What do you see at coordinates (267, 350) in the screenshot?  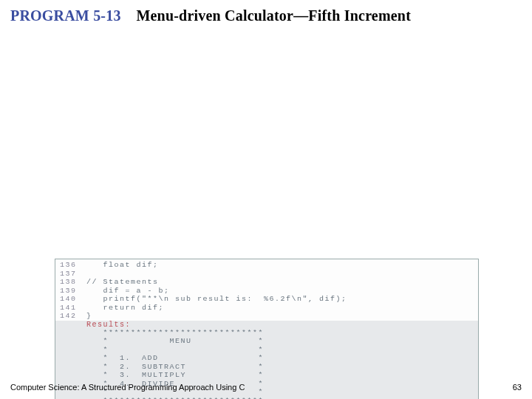 I see `output-line: * *` at bounding box center [267, 350].